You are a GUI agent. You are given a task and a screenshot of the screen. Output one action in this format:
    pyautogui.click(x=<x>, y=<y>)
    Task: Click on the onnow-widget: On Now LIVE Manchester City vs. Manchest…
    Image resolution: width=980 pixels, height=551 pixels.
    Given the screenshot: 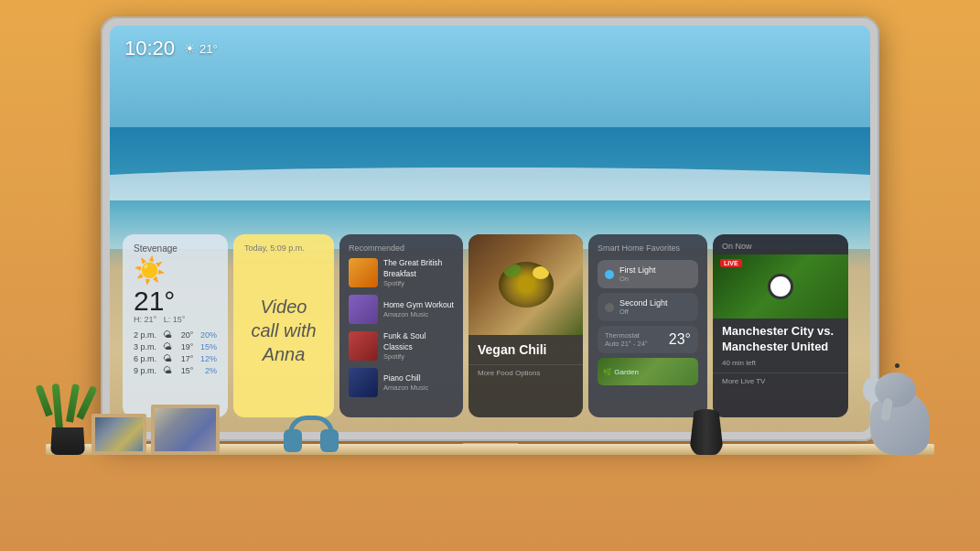 What is the action you would take?
    pyautogui.click(x=781, y=326)
    